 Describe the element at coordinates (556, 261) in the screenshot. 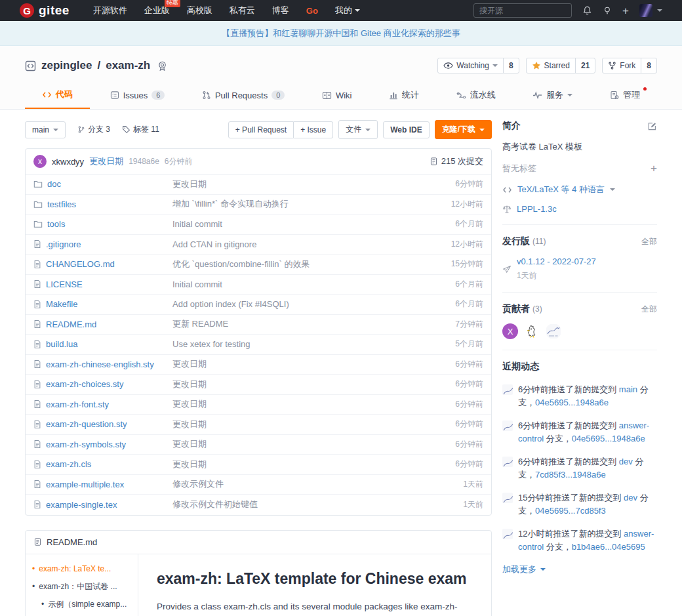

I see `release-link: v0.1.12 - 2022-07-27` at that location.